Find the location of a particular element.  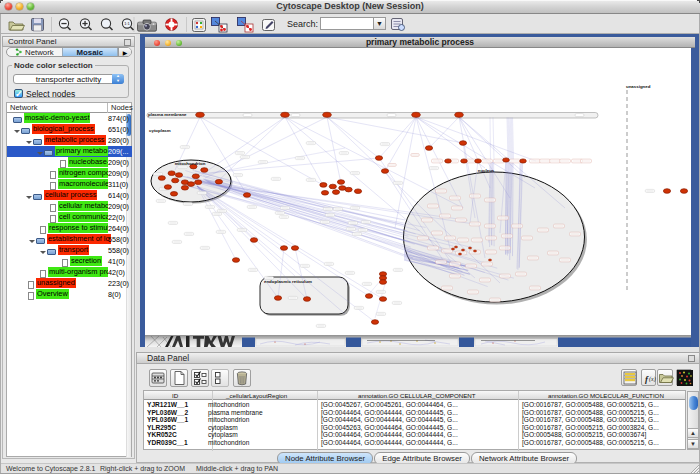

svg-text: mitochondrion is located at coordinates (190, 164).